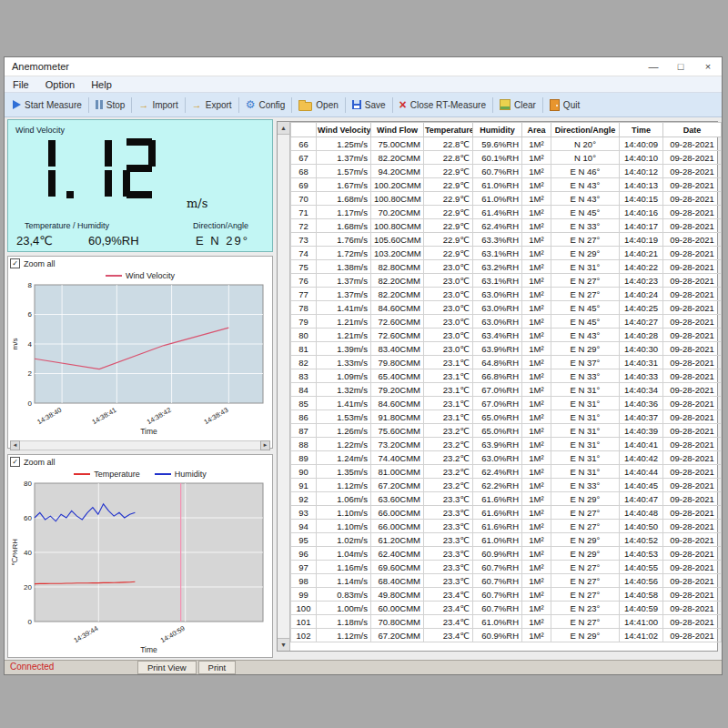 This screenshot has width=728, height=728. What do you see at coordinates (102, 85) in the screenshot?
I see `menu-help: Help` at bounding box center [102, 85].